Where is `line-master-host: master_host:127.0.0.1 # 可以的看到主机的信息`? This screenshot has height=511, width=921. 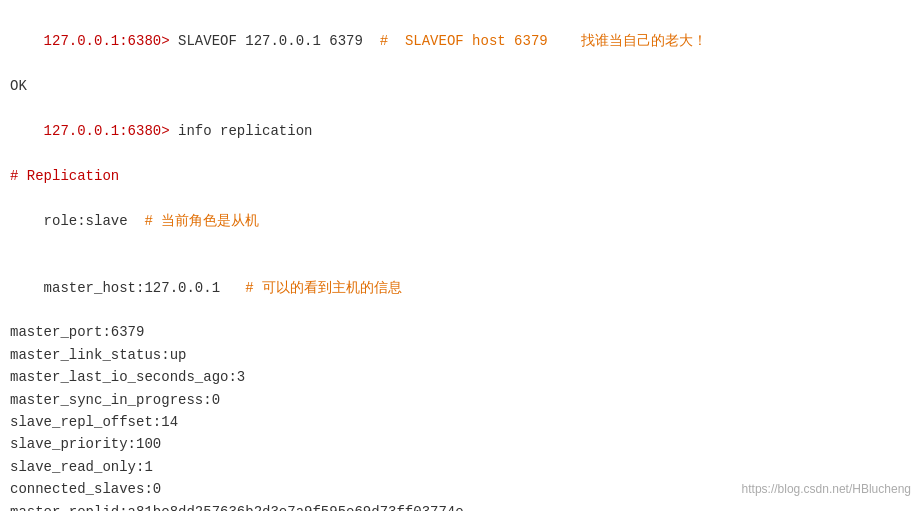
line-master-host: master_host:127.0.0.1 # 可以的看到主机的信息 is located at coordinates (460, 288).